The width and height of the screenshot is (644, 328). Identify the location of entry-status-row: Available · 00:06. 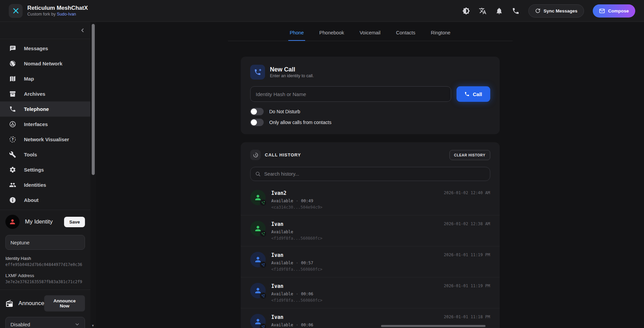
(292, 325).